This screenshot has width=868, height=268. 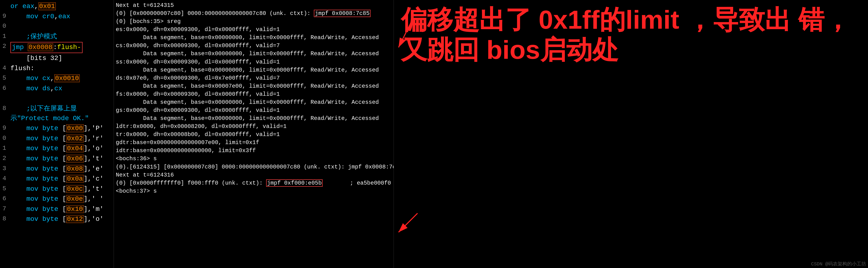 What do you see at coordinates (61, 129) in the screenshot?
I see `code-text: mov byte [0x00],'P'` at bounding box center [61, 129].